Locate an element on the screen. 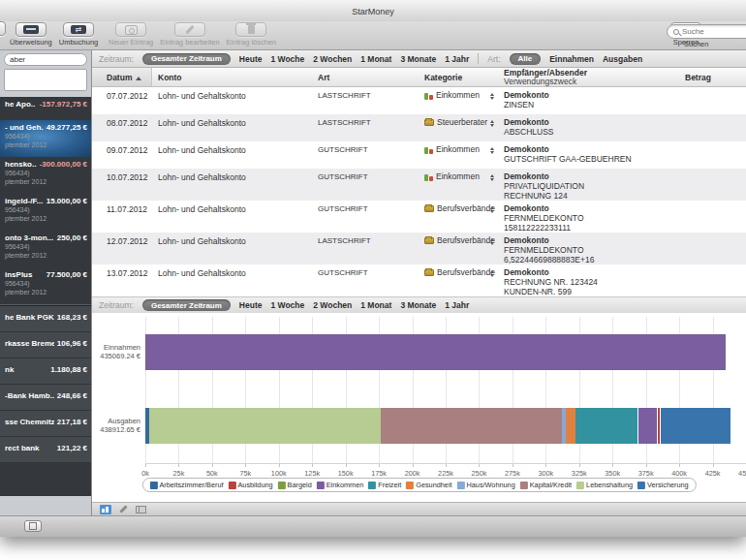 The height and width of the screenshot is (560, 746). column-header-kategorie: Kategorie is located at coordinates (444, 78).